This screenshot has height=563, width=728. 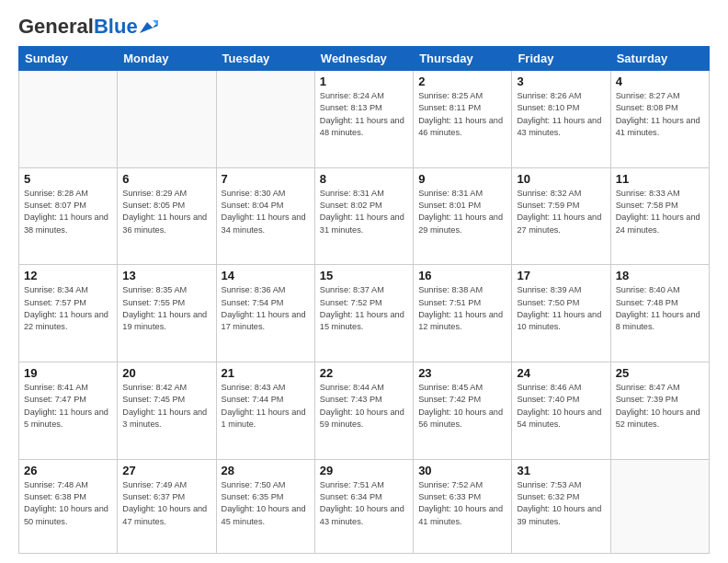 I want to click on day-info: Sunrise: 8:42 AM Sunset: 7:45 PM Dayligh…, so click(x=166, y=407).